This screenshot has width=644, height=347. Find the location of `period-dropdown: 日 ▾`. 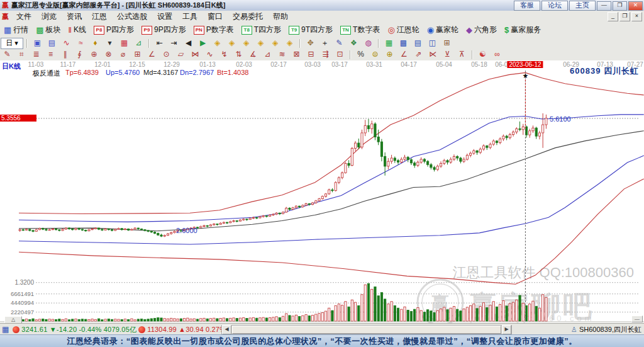

period-dropdown: 日 ▾ is located at coordinates (12, 43).